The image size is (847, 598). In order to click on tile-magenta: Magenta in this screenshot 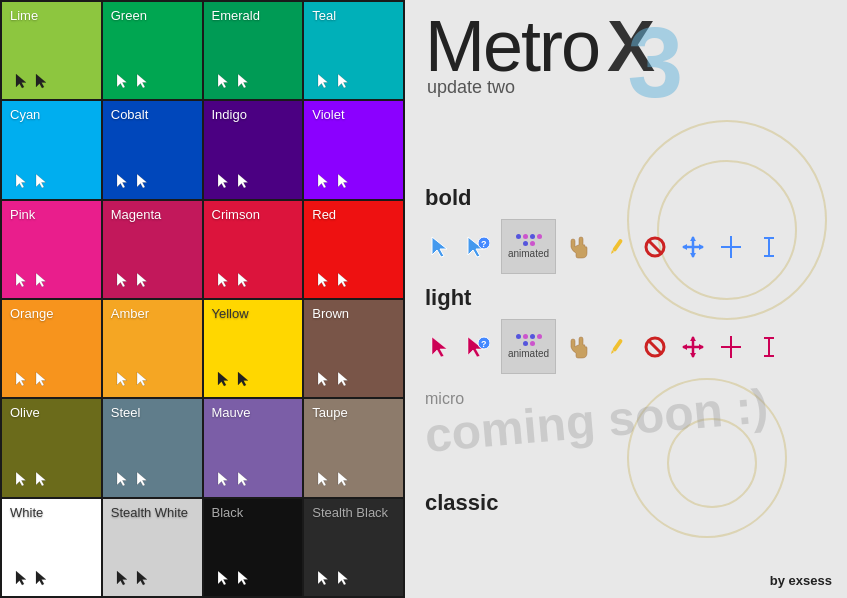, I will do `click(152, 250)`.